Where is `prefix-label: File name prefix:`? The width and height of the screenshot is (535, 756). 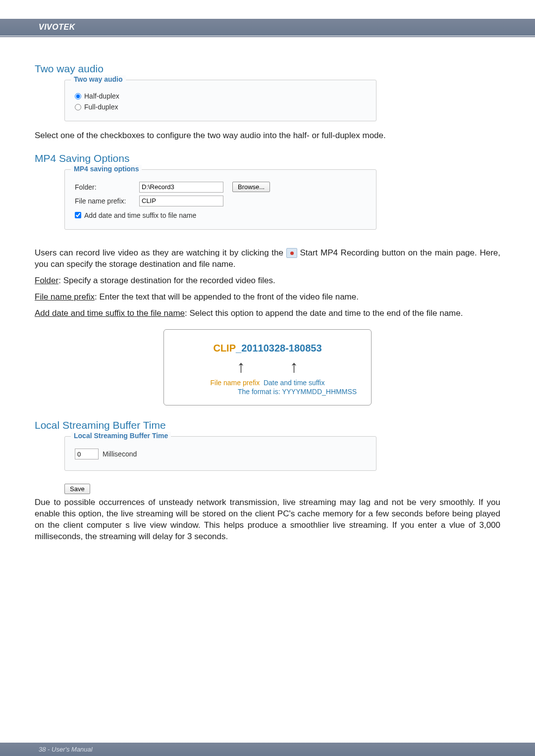
prefix-label: File name prefix: is located at coordinates (107, 201).